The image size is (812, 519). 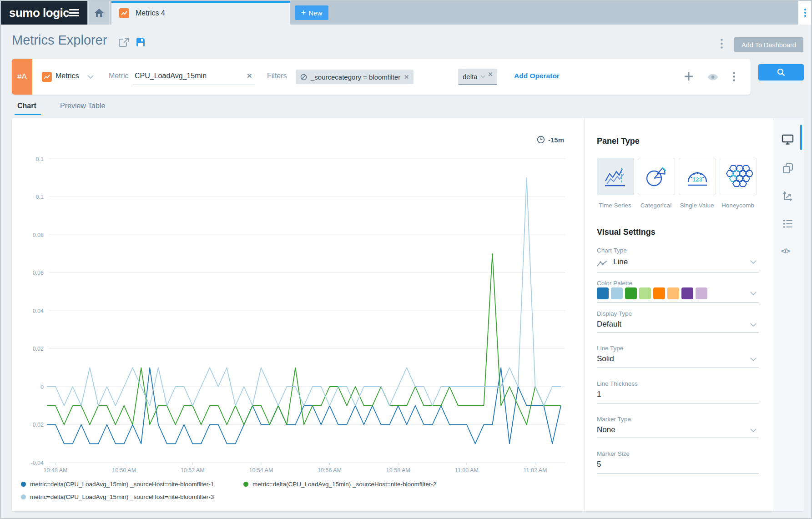 I want to click on panel-type-honeycomb, so click(x=738, y=176).